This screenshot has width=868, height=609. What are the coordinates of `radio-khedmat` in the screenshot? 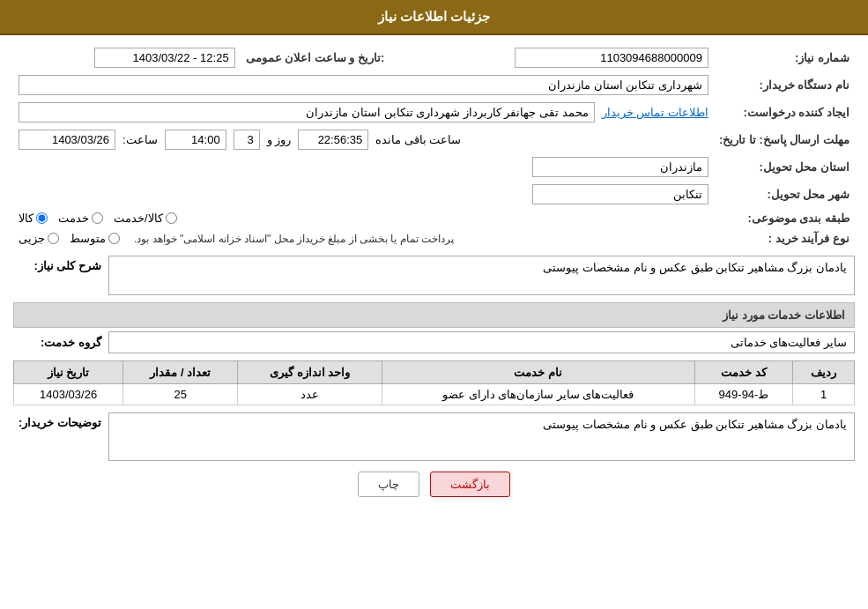 It's located at (97, 219).